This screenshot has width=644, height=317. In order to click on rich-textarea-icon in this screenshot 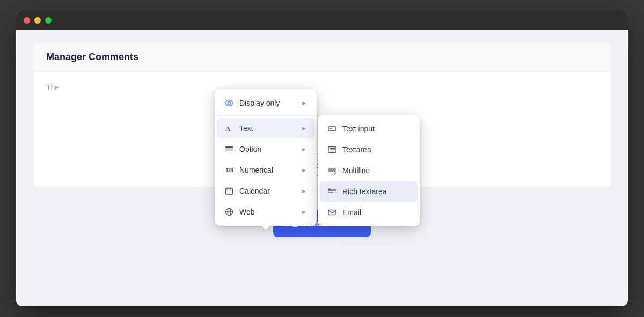, I will do `click(332, 191)`.